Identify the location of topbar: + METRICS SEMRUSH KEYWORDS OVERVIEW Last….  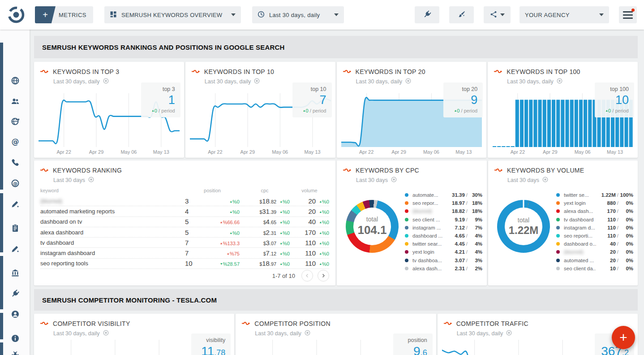
(322, 15).